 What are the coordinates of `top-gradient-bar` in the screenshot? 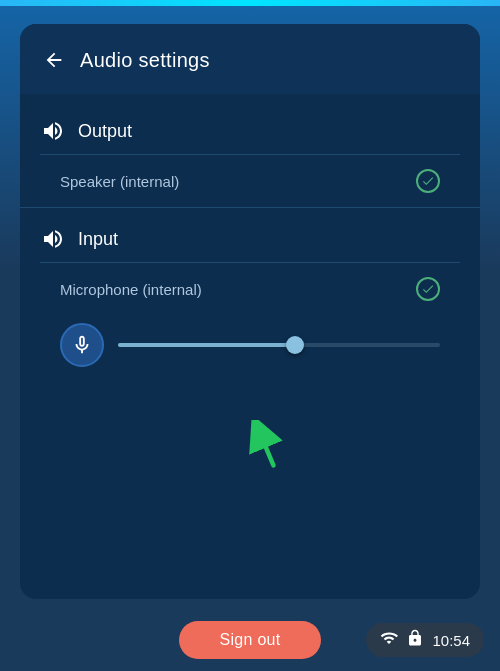 It's located at (250, 3).